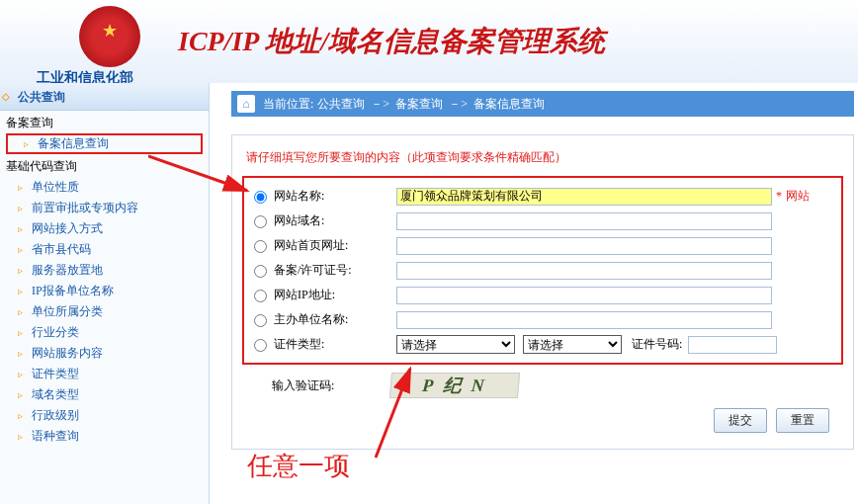  Describe the element at coordinates (584, 197) in the screenshot. I see `input-site-name` at that location.